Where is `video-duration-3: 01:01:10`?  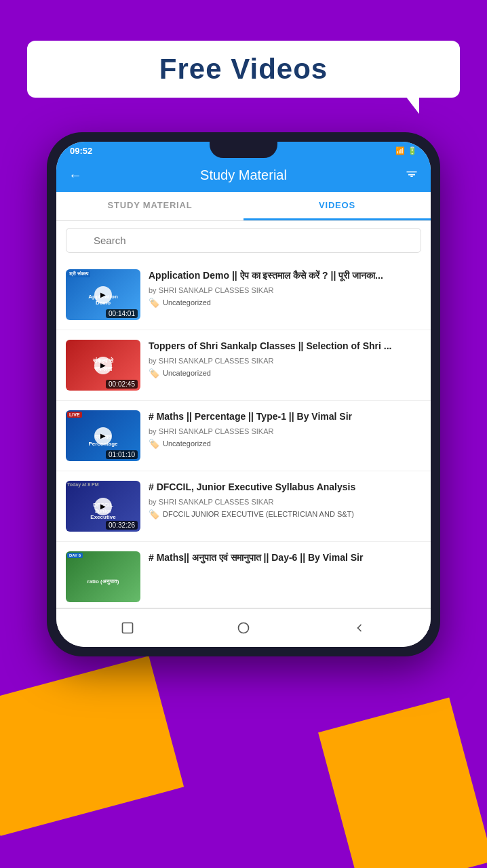
video-duration-3: 01:01:10 is located at coordinates (122, 454).